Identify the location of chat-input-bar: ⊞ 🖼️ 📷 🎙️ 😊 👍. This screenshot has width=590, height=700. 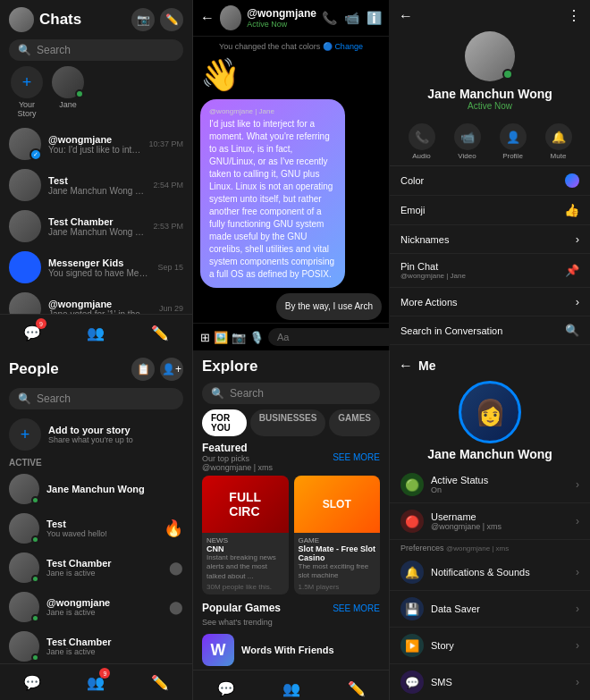
(291, 336).